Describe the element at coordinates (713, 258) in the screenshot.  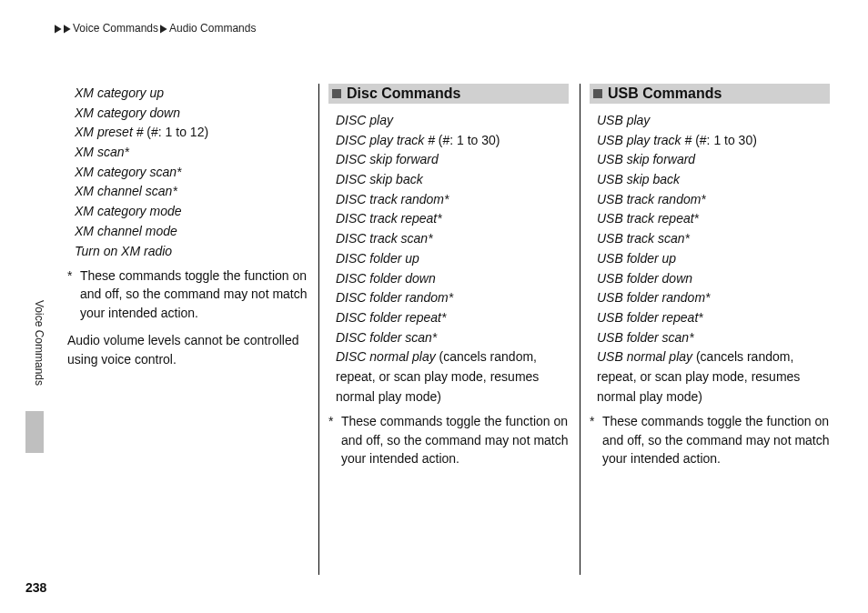
I see `usb-command-list: USB playUSB play track # (#: 1 to 30)USB…` at that location.